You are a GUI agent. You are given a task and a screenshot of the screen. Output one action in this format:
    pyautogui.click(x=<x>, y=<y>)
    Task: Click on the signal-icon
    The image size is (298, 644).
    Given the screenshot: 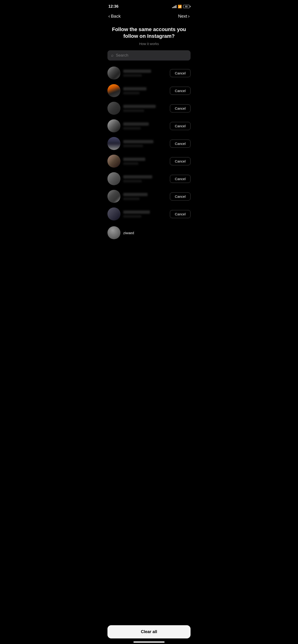 What is the action you would take?
    pyautogui.click(x=174, y=6)
    